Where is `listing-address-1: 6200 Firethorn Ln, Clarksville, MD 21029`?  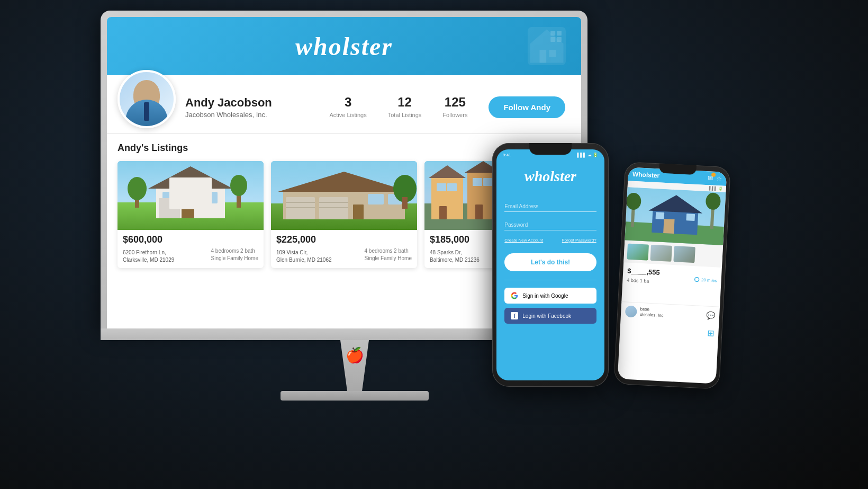
listing-address-1: 6200 Firethorn Ln, Clarksville, MD 21029 is located at coordinates (148, 256).